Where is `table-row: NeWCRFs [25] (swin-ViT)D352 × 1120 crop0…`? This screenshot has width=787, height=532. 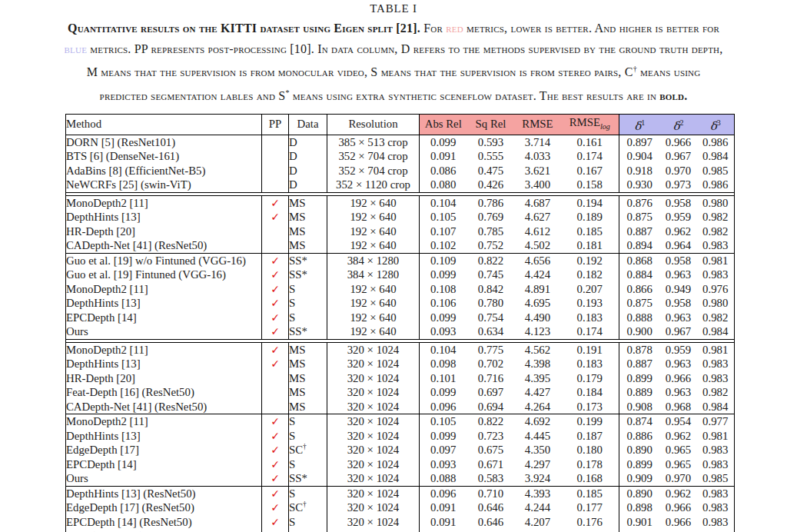
table-row: NeWCRFs [25] (swin-ViT)D352 × 1120 crop0… is located at coordinates (400, 185).